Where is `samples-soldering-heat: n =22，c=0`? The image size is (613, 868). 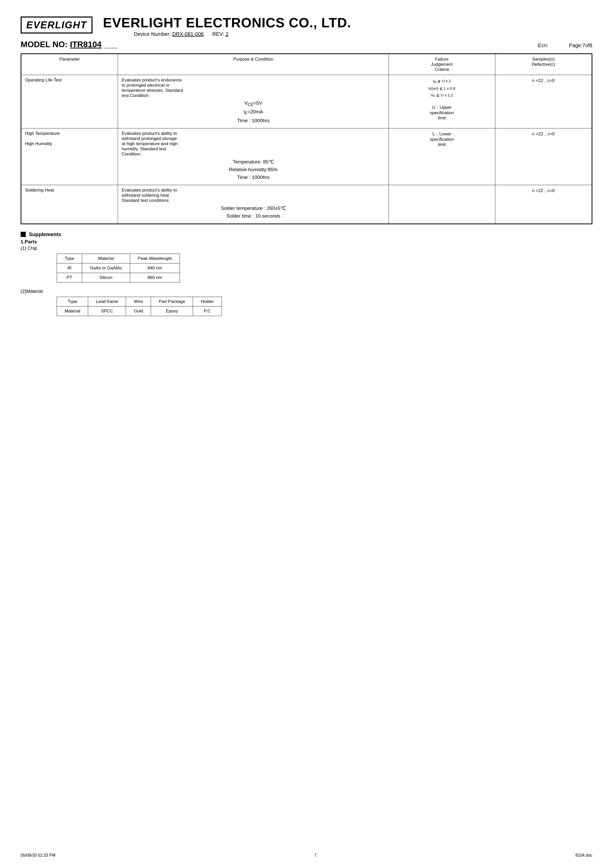
samples-soldering-heat: n =22，c=0 is located at coordinates (543, 204).